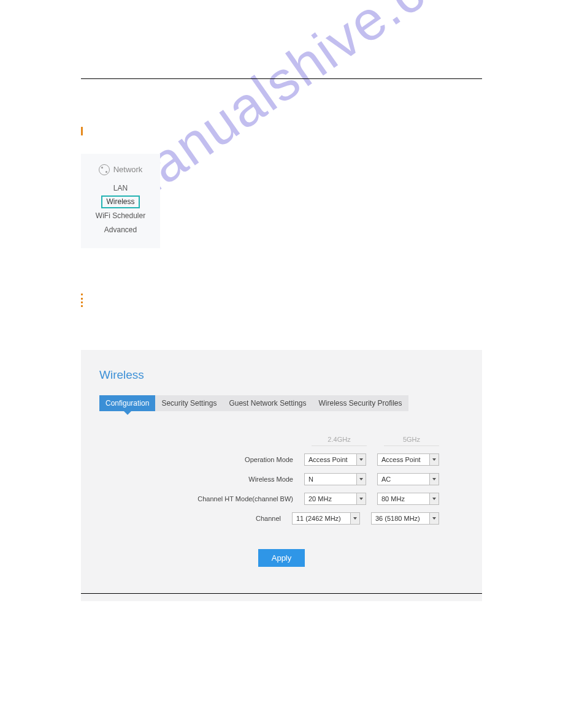 Image resolution: width=563 pixels, height=728 pixels. What do you see at coordinates (120, 189) in the screenshot?
I see `nav-item-lan: LAN` at bounding box center [120, 189].